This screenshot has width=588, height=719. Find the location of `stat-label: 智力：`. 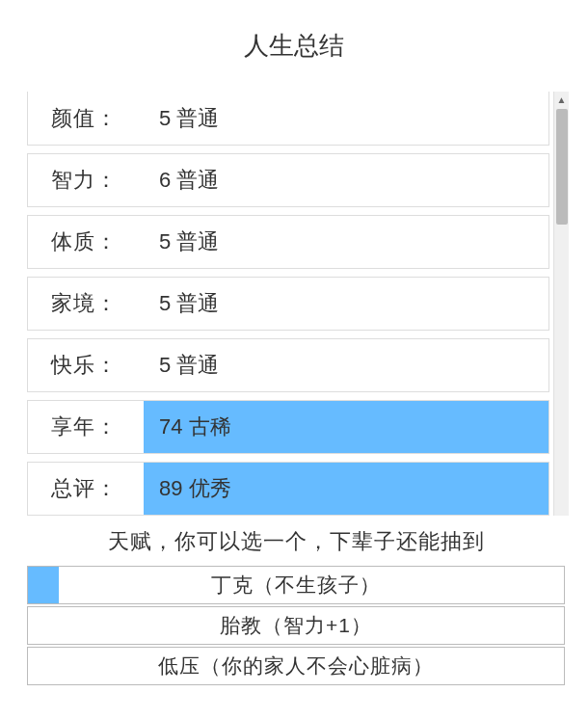

stat-label: 智力： is located at coordinates (86, 180).